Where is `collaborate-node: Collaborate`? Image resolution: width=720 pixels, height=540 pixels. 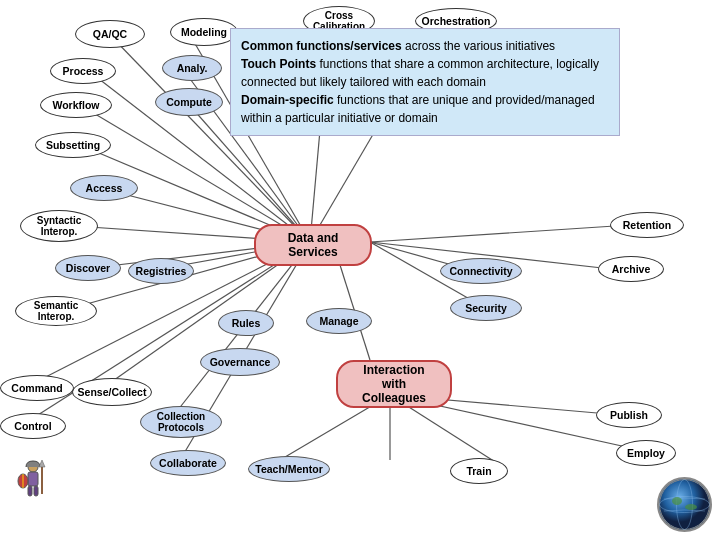
collaborate-node: Collaborate is located at coordinates (188, 463).